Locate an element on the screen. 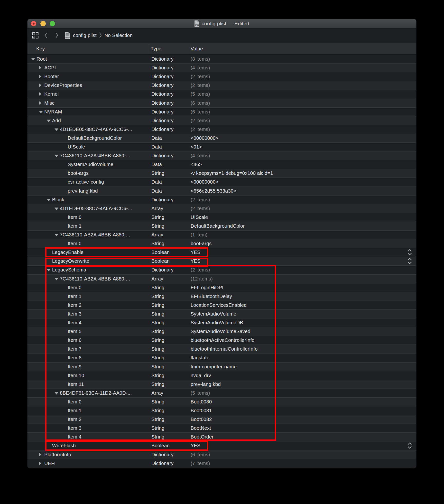  plist-row: 7C436110-AB2A-4BBB-A880-... Array (1 ite… is located at coordinates (222, 235).